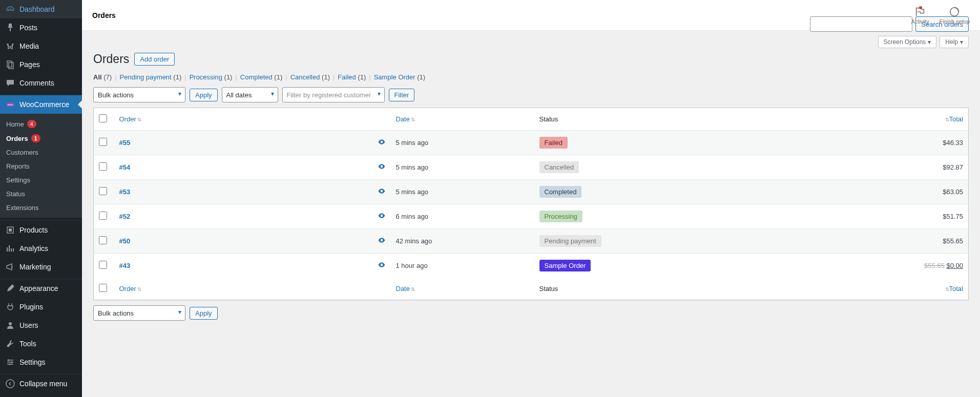  Describe the element at coordinates (333, 95) in the screenshot. I see `customer-filter: Filter by registered customer` at that location.